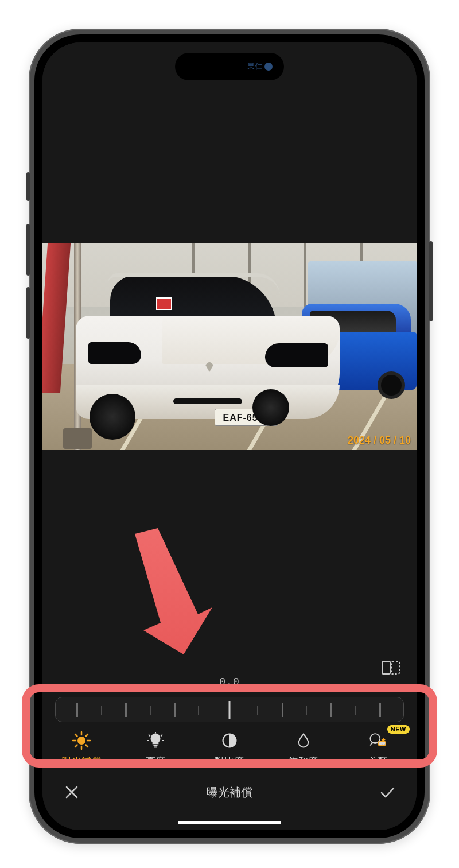 The image size is (459, 868). What do you see at coordinates (230, 689) in the screenshot?
I see `slider-thumb-indicator-icon` at bounding box center [230, 689].